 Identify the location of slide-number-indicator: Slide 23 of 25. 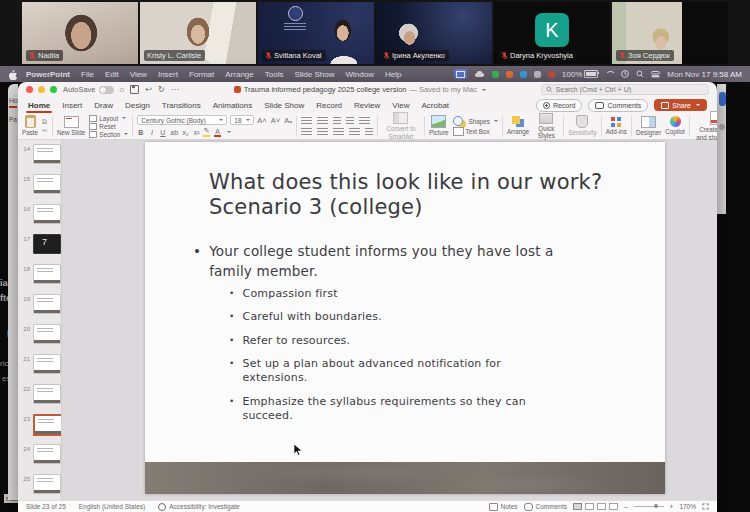
(46, 506).